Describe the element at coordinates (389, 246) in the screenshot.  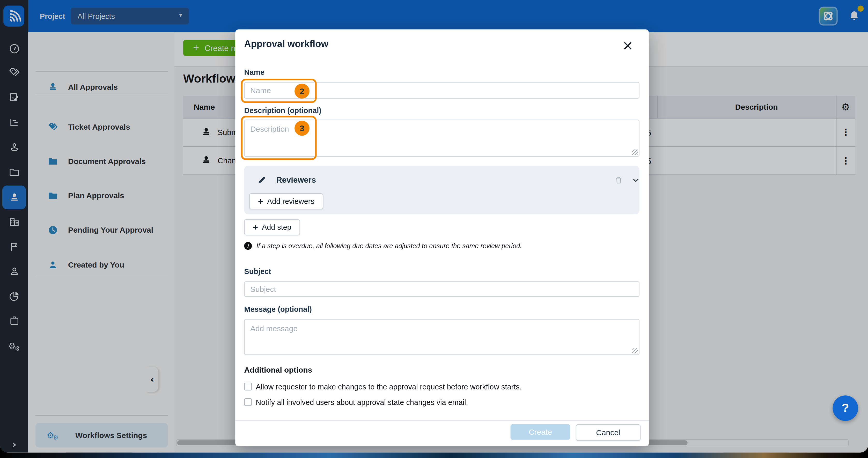
I see `info-note: If a step is overdue, all following due …` at that location.